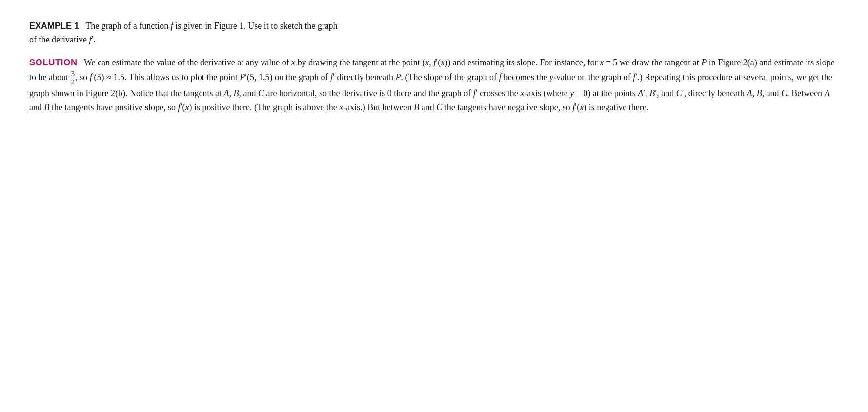  Describe the element at coordinates (293, 62) in the screenshot. I see `var-x-1: x` at that location.